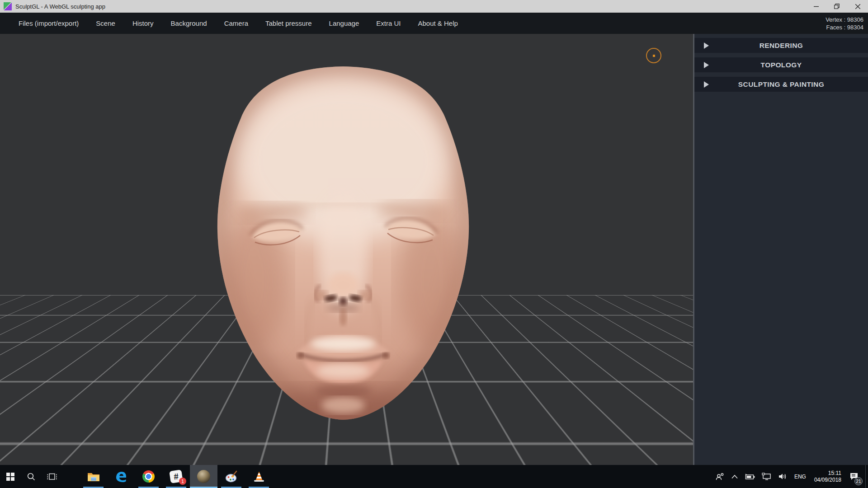  What do you see at coordinates (867, 476) in the screenshot?
I see `show-desktop-button` at bounding box center [867, 476].